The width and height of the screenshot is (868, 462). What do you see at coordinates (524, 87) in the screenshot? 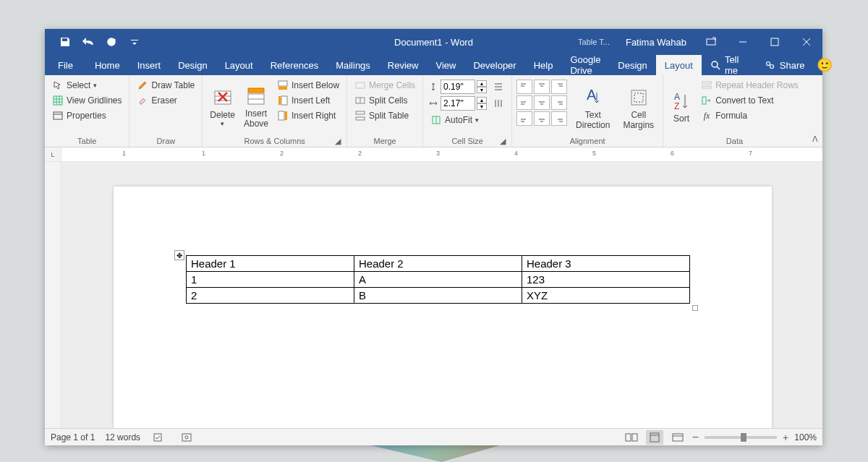
I see `align-top-left` at bounding box center [524, 87].